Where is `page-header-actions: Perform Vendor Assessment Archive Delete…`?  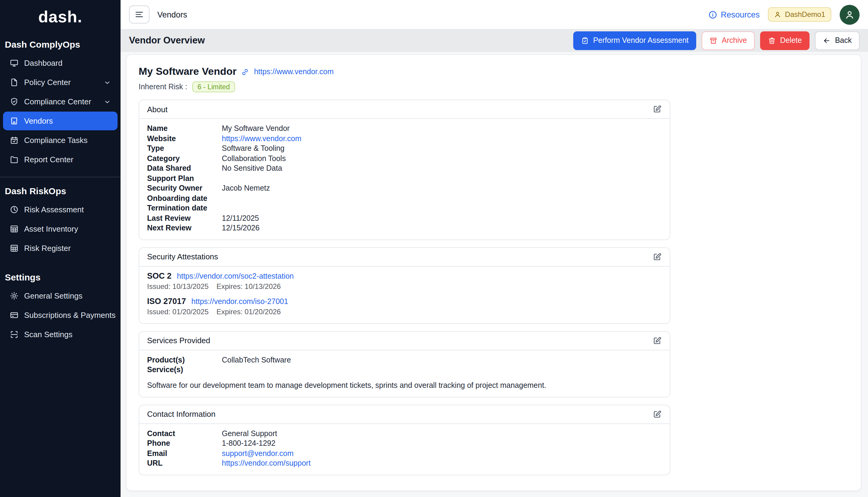
page-header-actions: Perform Vendor Assessment Archive Delete… is located at coordinates (716, 40).